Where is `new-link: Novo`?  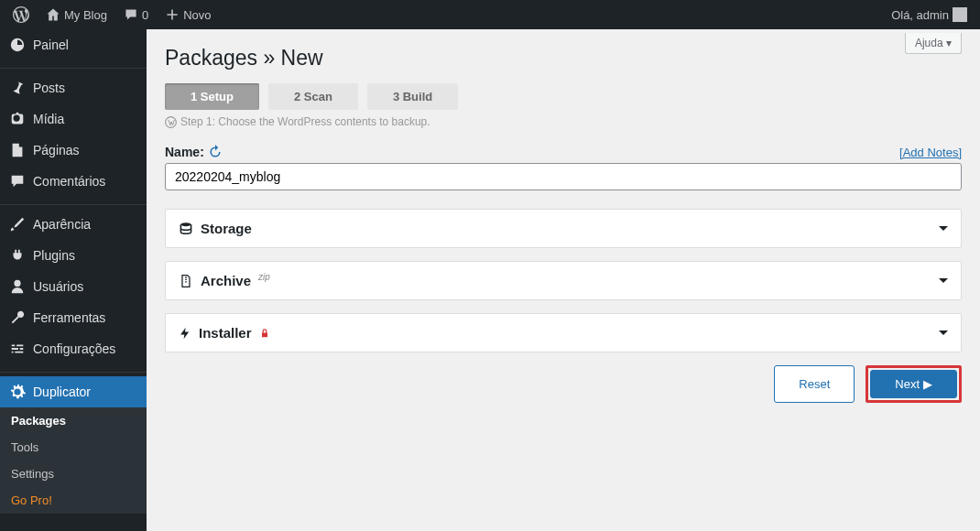 new-link: Novo is located at coordinates (188, 15).